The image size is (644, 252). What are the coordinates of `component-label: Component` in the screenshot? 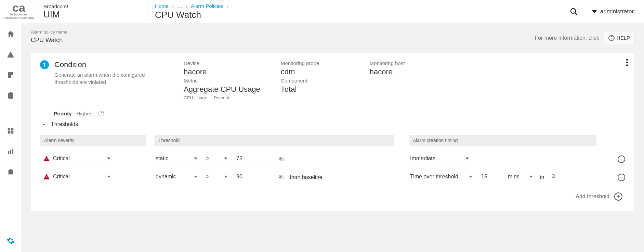 It's located at (315, 81).